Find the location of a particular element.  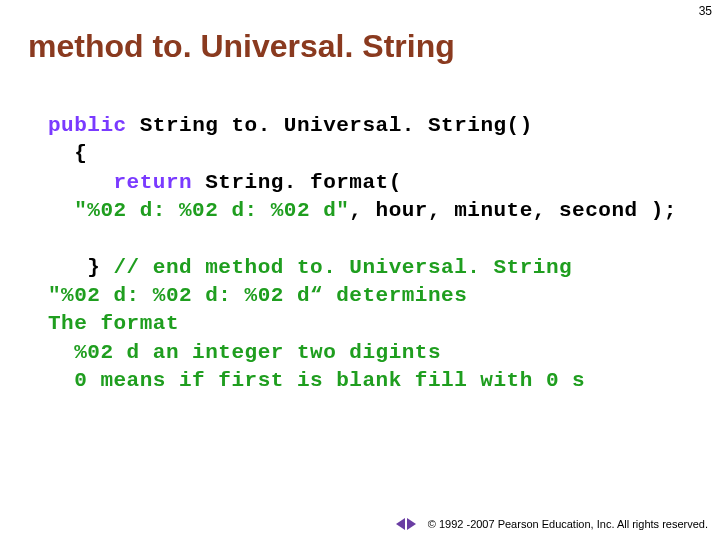

nav-arrows is located at coordinates (406, 524).